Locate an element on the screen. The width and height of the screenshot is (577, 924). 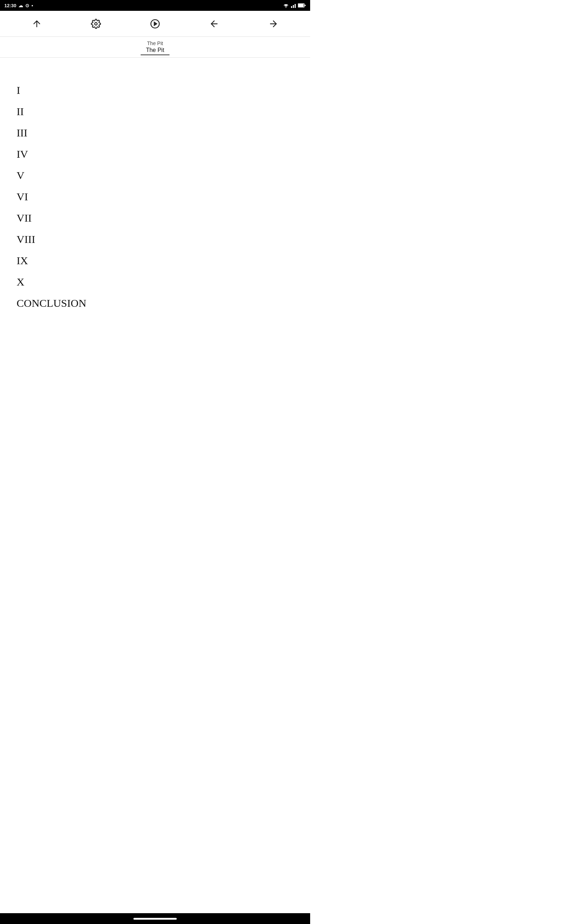
toc-item: VII is located at coordinates (163, 218).